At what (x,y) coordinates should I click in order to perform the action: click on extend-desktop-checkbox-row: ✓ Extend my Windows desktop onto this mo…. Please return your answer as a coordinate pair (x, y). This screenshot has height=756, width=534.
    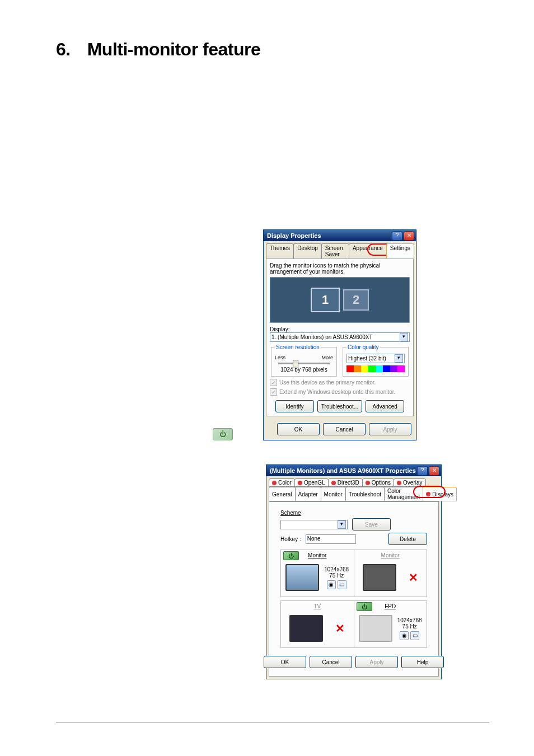
    Looking at the image, I should click on (340, 392).